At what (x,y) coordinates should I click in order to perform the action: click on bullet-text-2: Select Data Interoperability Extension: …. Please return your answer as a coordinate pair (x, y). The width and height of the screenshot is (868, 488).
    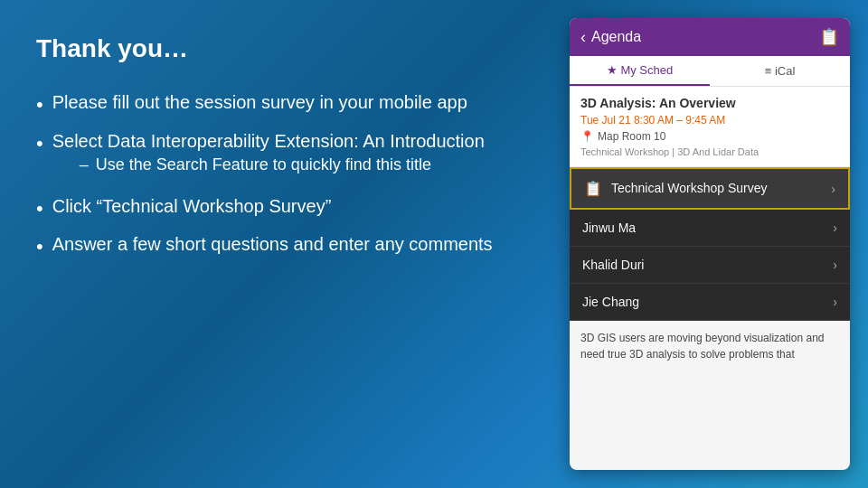
    Looking at the image, I should click on (269, 141).